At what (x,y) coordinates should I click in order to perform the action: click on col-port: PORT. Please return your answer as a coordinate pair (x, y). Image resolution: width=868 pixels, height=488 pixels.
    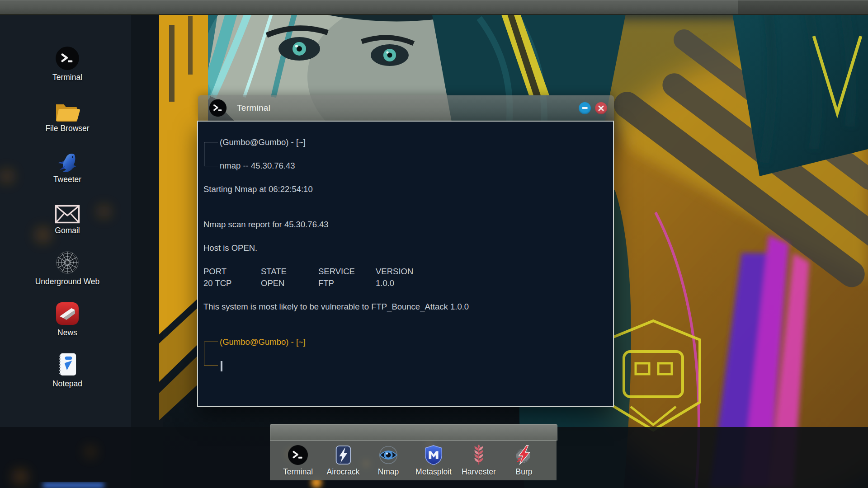
    Looking at the image, I should click on (232, 272).